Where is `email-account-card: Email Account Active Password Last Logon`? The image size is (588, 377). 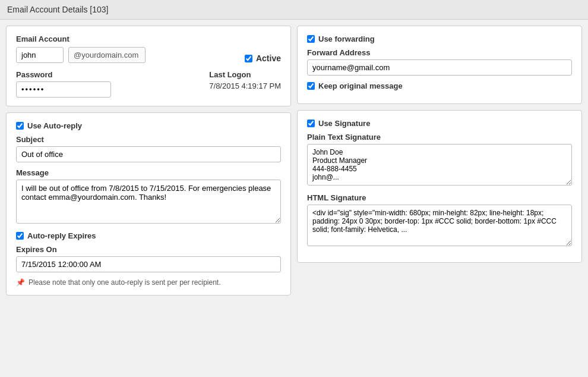
email-account-card: Email Account Active Password Last Logon is located at coordinates (148, 66).